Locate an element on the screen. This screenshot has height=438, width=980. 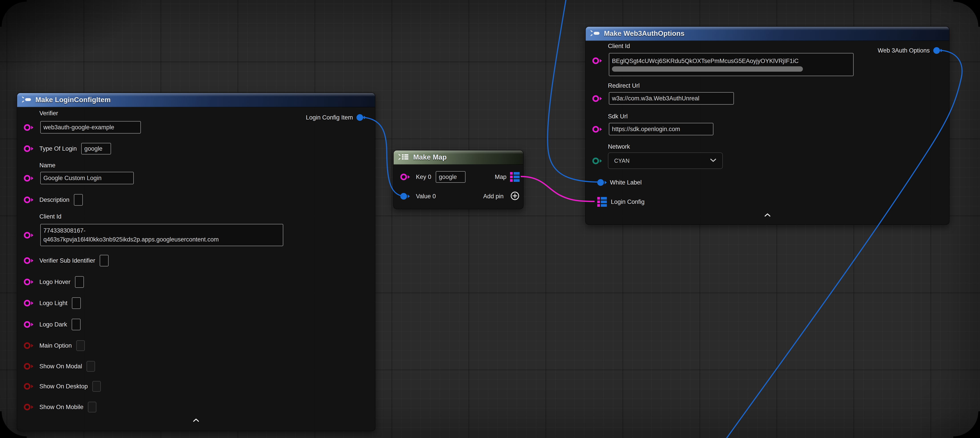
logo-hover-input is located at coordinates (80, 282).